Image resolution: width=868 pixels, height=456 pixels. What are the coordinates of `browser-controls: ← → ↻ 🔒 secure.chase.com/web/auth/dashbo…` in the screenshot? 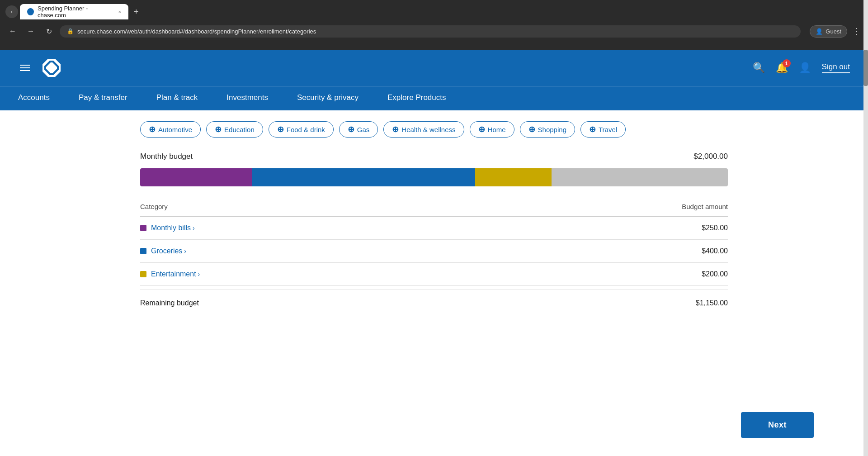 It's located at (434, 31).